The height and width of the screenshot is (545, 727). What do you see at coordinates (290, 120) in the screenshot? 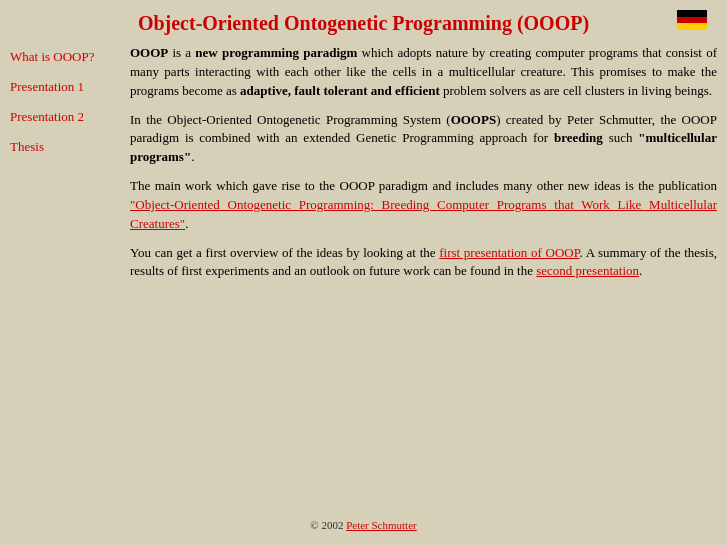
I see `p2-text1: In the Object-Oriented Ontogenetic Progr…` at bounding box center [290, 120].